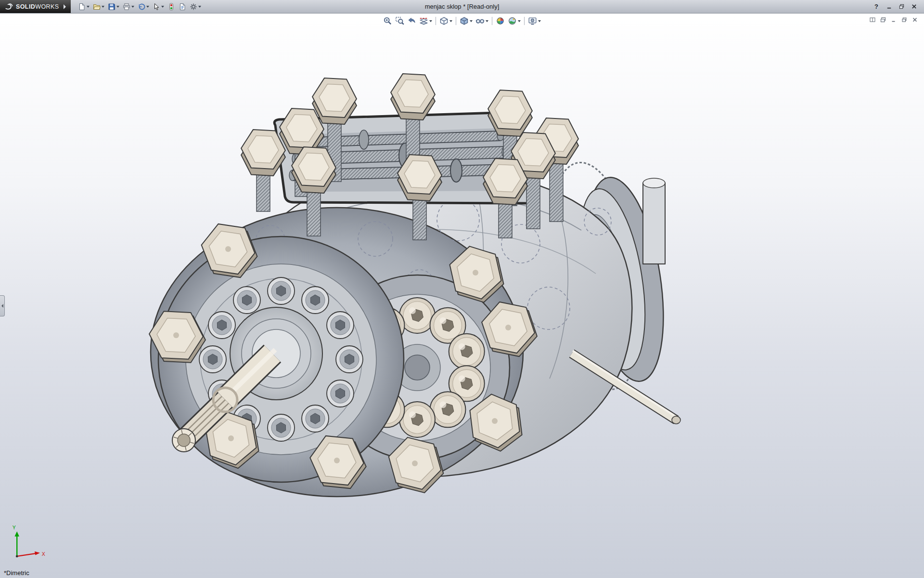 The width and height of the screenshot is (924, 578). What do you see at coordinates (156, 7) in the screenshot?
I see `select-icon` at bounding box center [156, 7].